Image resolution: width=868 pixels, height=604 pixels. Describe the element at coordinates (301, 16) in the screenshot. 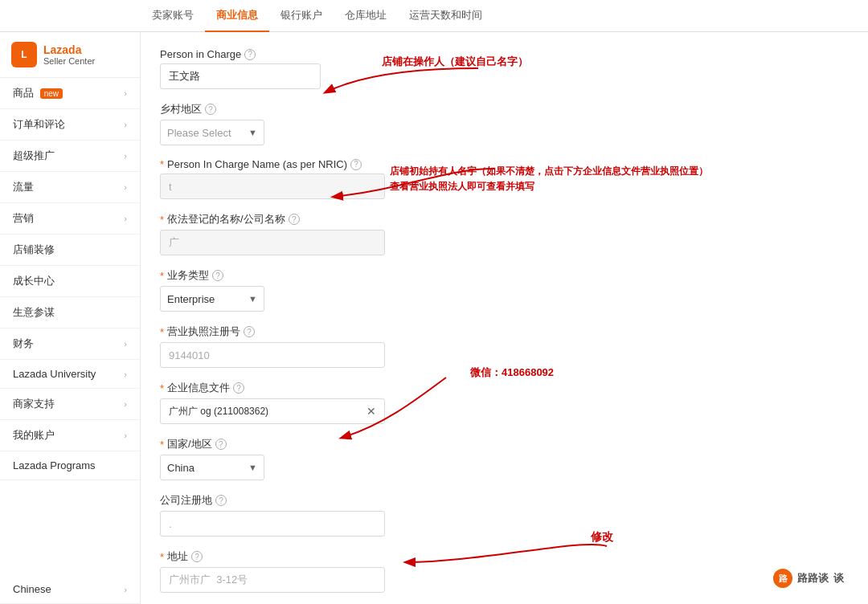

I see `top-nav-bank: 银行账户` at that location.